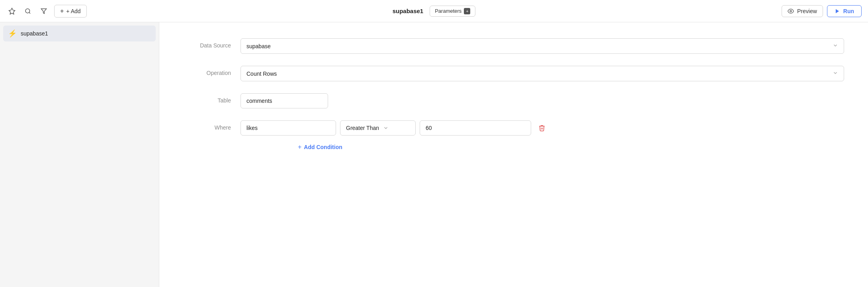 The height and width of the screenshot is (287, 868). Describe the element at coordinates (849, 11) in the screenshot. I see `run-label: Run` at that location.